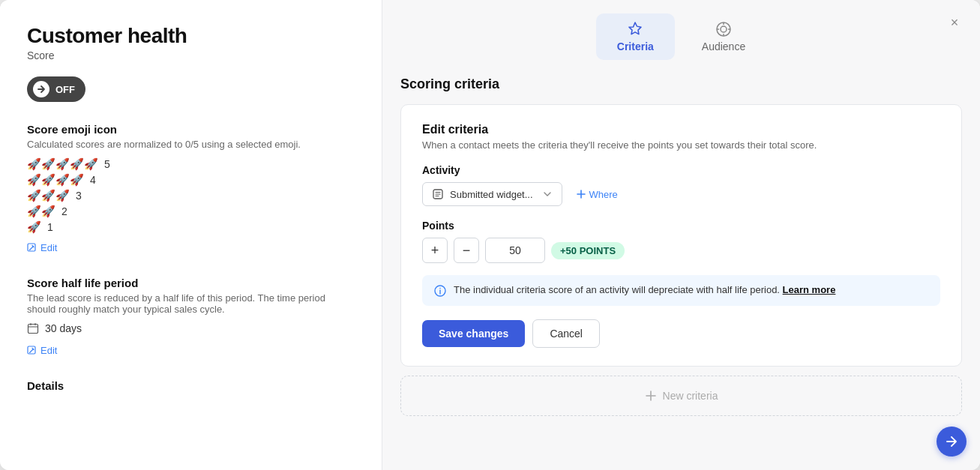  Describe the element at coordinates (63, 328) in the screenshot. I see `days-value: 30 days` at that location.